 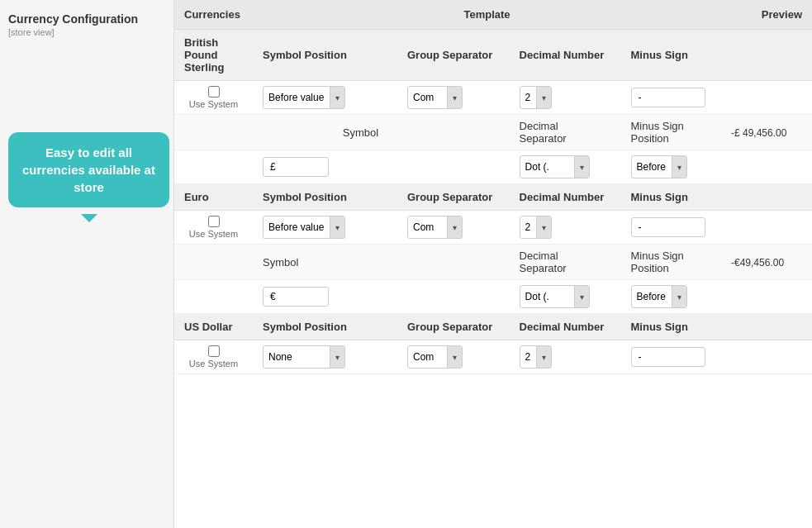 What do you see at coordinates (555, 297) in the screenshot?
I see `decimal-sep-wrapper-eur: Dot (. Comma (, ▾` at bounding box center [555, 297].